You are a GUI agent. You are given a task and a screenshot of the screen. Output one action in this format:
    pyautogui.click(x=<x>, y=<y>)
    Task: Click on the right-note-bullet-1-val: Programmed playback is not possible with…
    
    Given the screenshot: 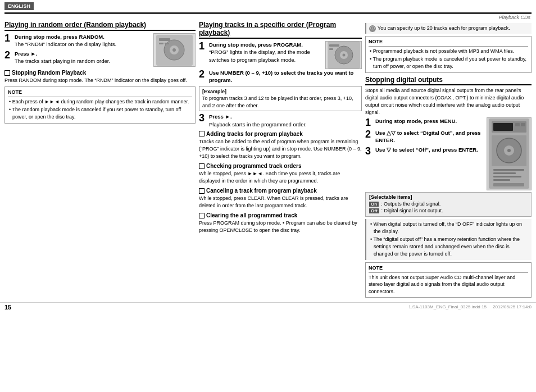 What is the action you would take?
    pyautogui.click(x=444, y=51)
    